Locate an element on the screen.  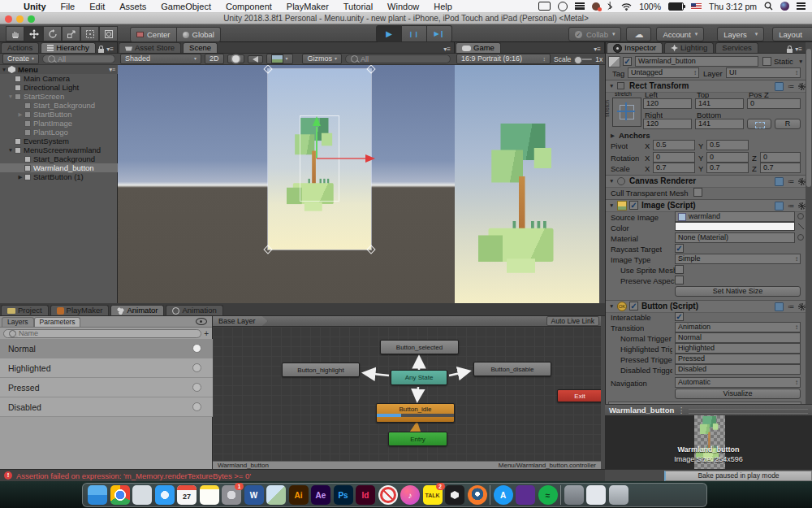
move-tool-button is located at coordinates (34, 34).